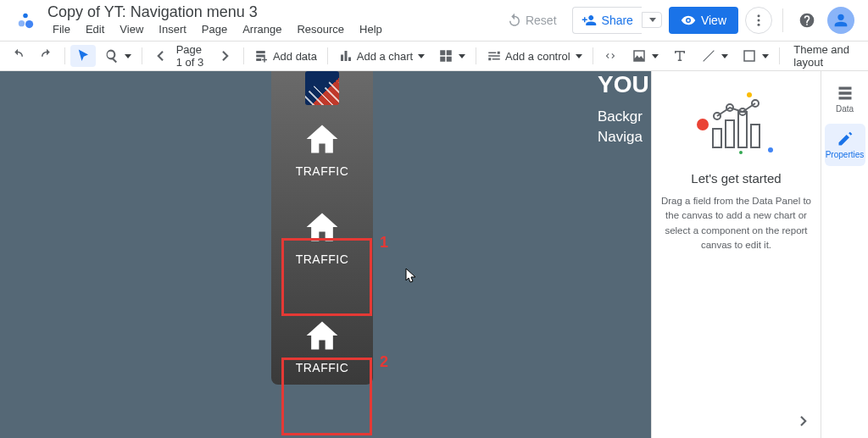  Describe the element at coordinates (652, 20) in the screenshot. I see `share-dropdown` at that location.